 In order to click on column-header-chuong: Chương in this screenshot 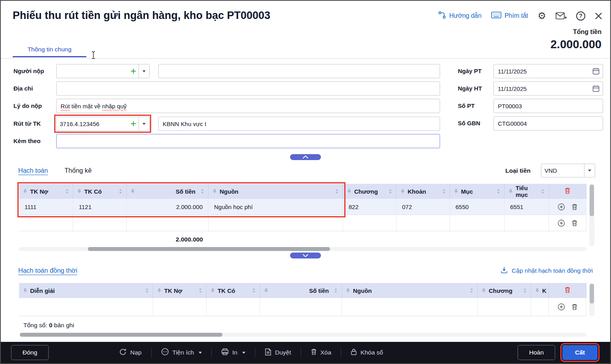, I will do `click(504, 290)`.